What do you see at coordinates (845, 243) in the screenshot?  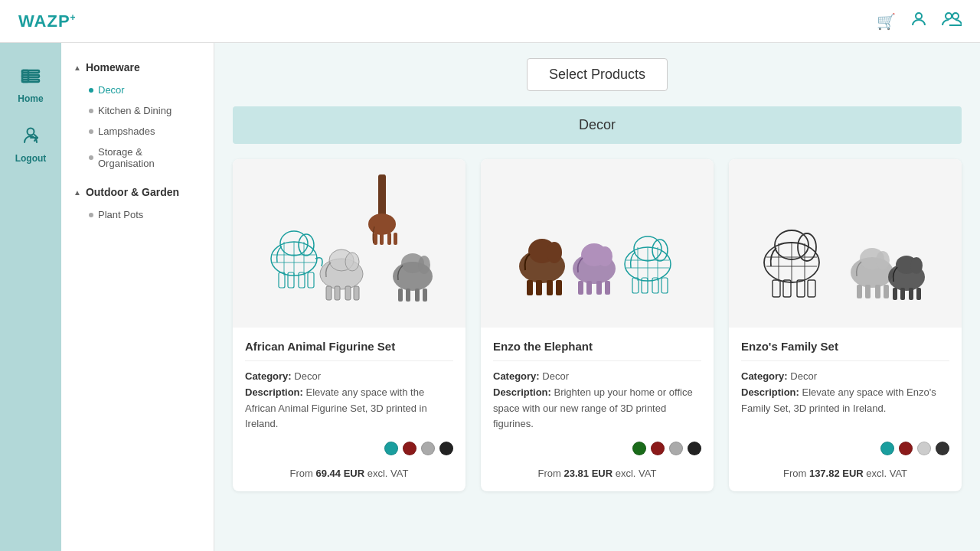 I see `product-image-enzos-family` at bounding box center [845, 243].